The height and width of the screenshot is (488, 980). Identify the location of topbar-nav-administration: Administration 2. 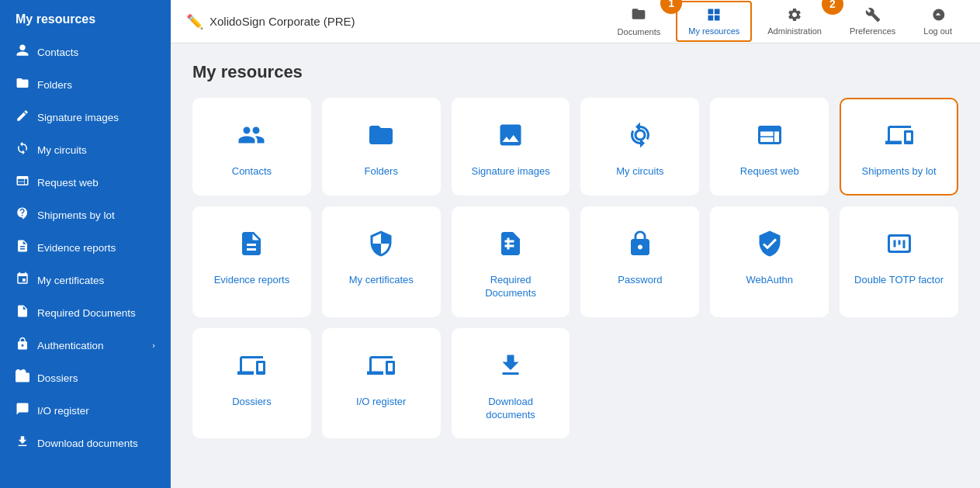
(795, 22).